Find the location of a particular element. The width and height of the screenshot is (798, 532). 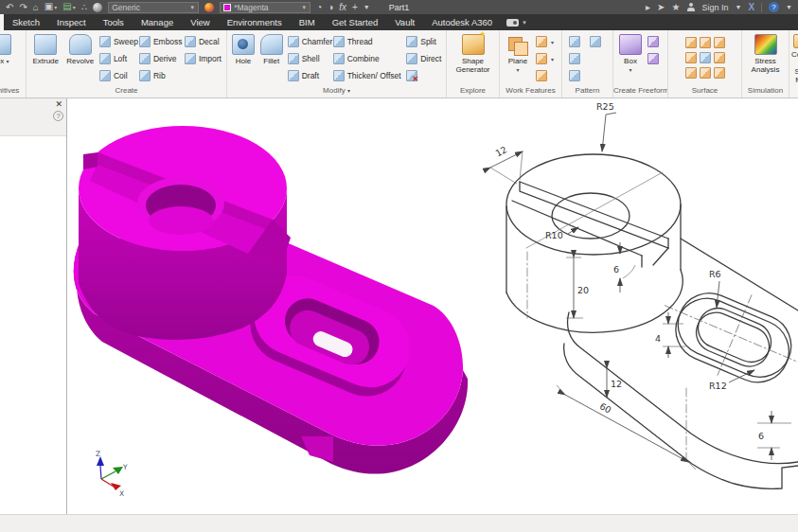

stress-analysis-button: Stress Analysis is located at coordinates (765, 59).